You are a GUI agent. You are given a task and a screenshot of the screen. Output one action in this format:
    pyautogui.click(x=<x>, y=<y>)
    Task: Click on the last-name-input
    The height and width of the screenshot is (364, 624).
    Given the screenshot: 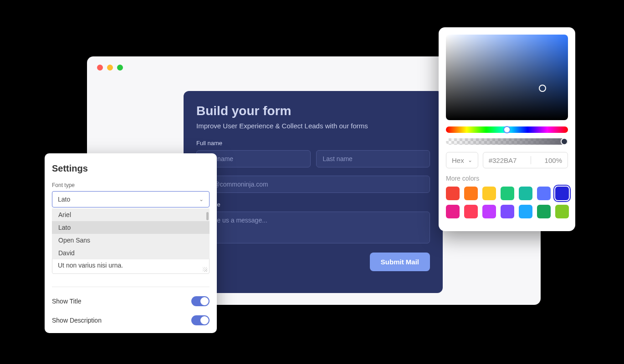 What is the action you would take?
    pyautogui.click(x=373, y=159)
    